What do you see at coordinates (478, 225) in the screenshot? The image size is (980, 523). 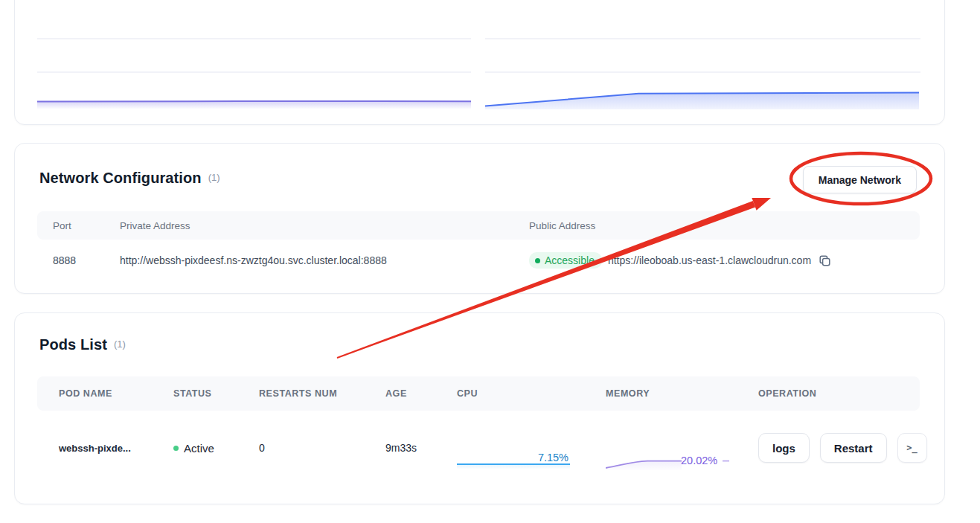 I see `network-table-header: Port Private Address Public Address` at bounding box center [478, 225].